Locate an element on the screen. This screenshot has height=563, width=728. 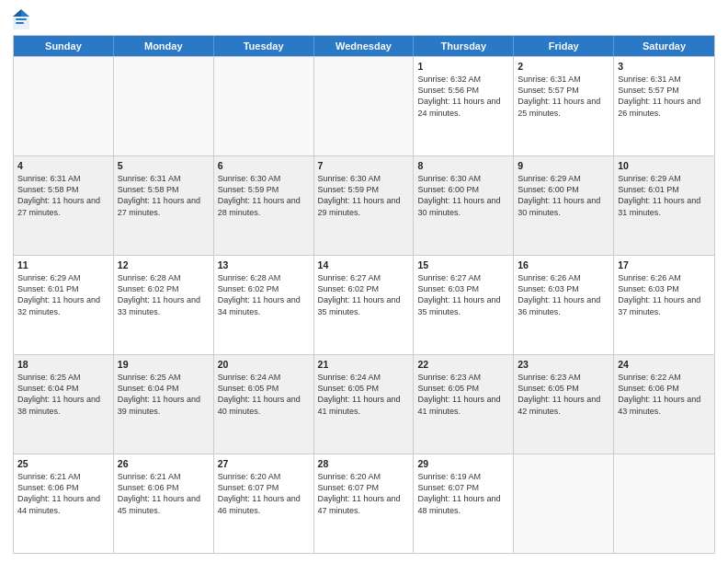
calendar-header-cell: Friday is located at coordinates (564, 46).